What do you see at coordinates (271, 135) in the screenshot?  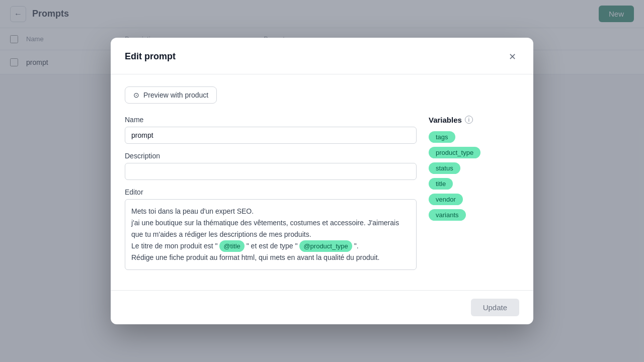 I see `name-input` at bounding box center [271, 135].